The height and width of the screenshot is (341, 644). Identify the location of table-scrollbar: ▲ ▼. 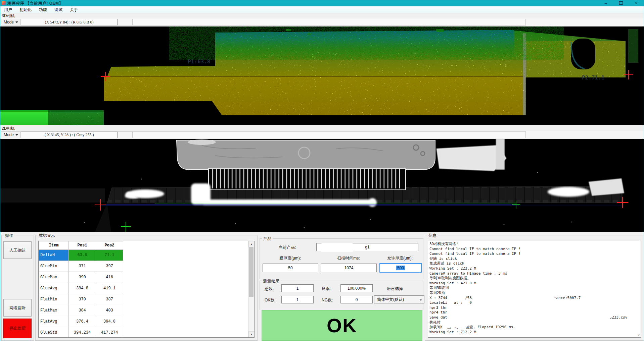
(251, 289).